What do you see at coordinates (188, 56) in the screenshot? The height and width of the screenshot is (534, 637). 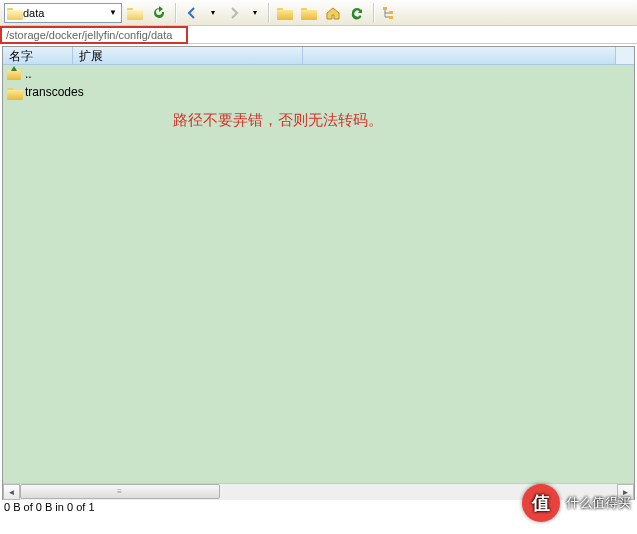 I see `column-ext: 扩展` at bounding box center [188, 56].